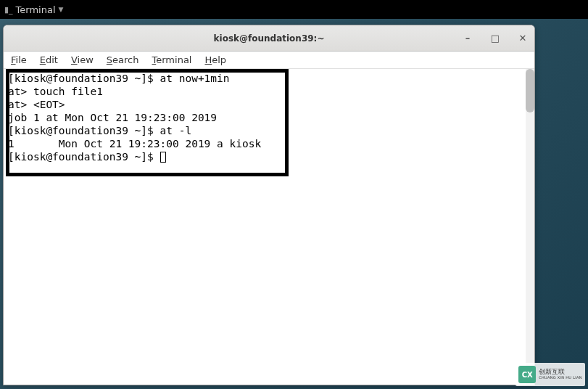 The image size is (588, 389). What do you see at coordinates (269, 91) in the screenshot?
I see `terminal-line: at> touch file1` at bounding box center [269, 91].